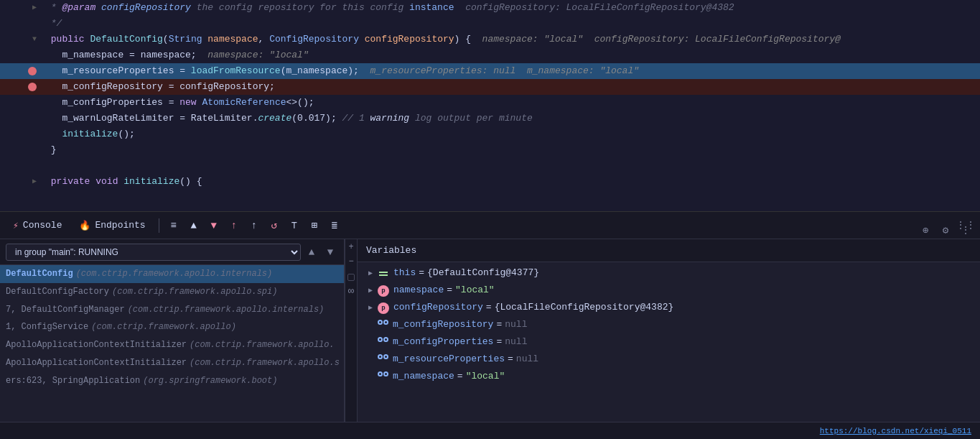 This screenshot has width=980, height=439. What do you see at coordinates (669, 377) in the screenshot?
I see `var-item-m-namespace: ▶ m_namespace = "local"` at bounding box center [669, 377].